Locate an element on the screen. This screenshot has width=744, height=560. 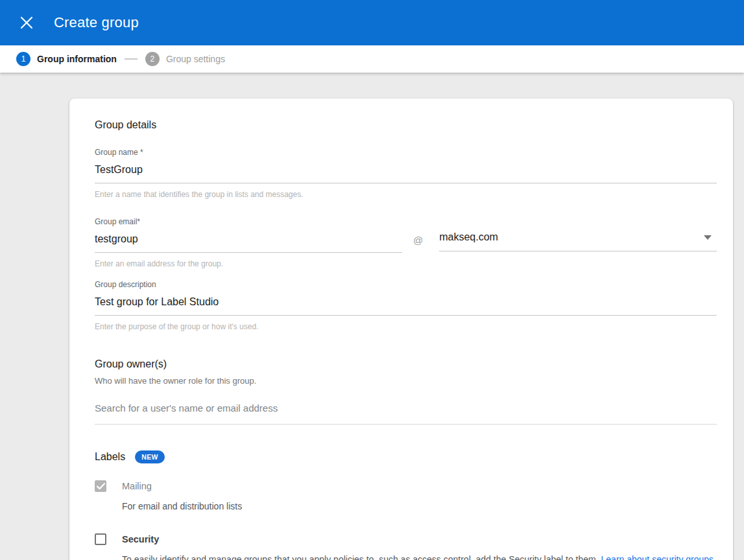
checkmark-icon is located at coordinates (101, 486).